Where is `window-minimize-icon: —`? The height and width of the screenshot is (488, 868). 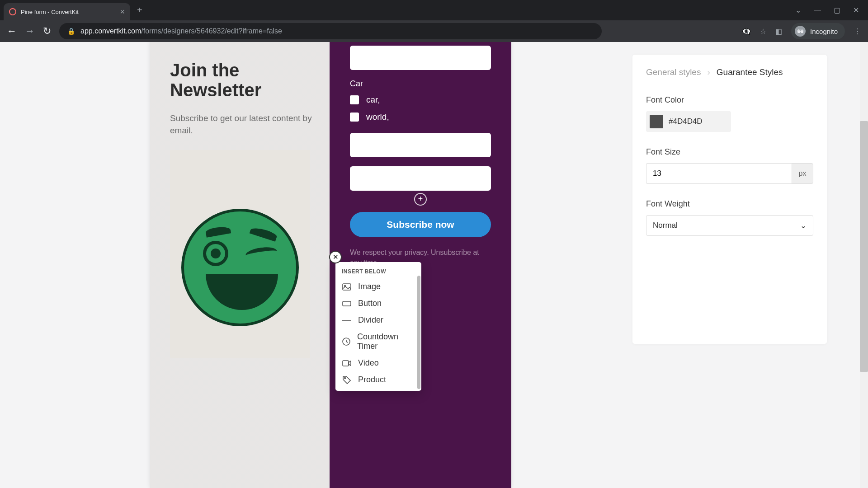 window-minimize-icon: — is located at coordinates (817, 10).